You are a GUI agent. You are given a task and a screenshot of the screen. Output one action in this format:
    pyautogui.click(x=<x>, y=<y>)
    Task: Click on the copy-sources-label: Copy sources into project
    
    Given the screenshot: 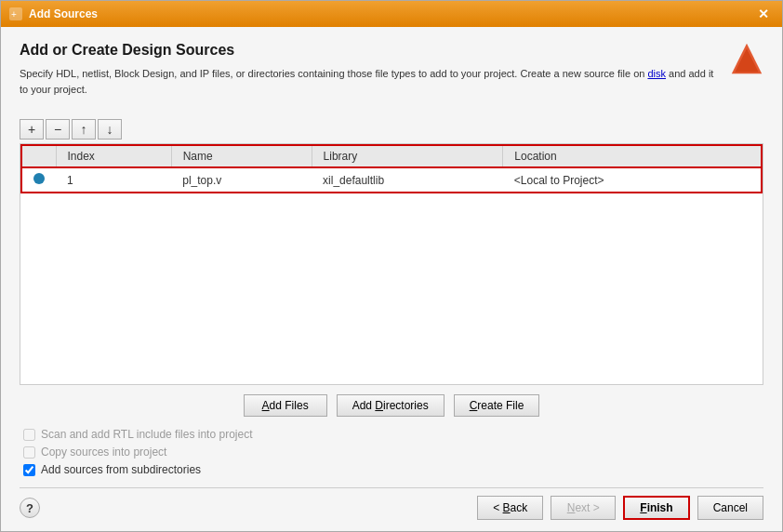 What is the action you would take?
    pyautogui.click(x=104, y=452)
    